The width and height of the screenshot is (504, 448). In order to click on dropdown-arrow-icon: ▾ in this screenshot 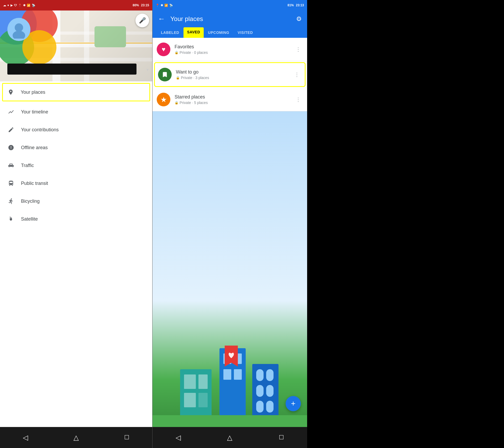, I will do `click(148, 70)`.